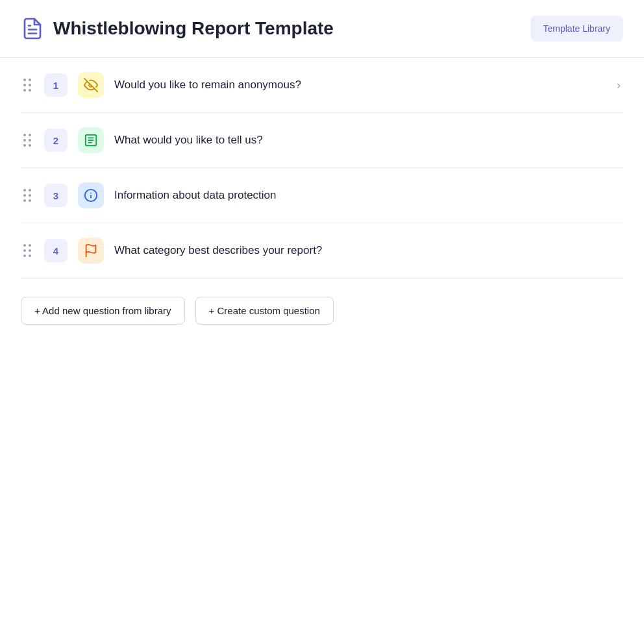  Describe the element at coordinates (265, 310) in the screenshot. I see `create-custom-question-button: + Create custom question` at that location.